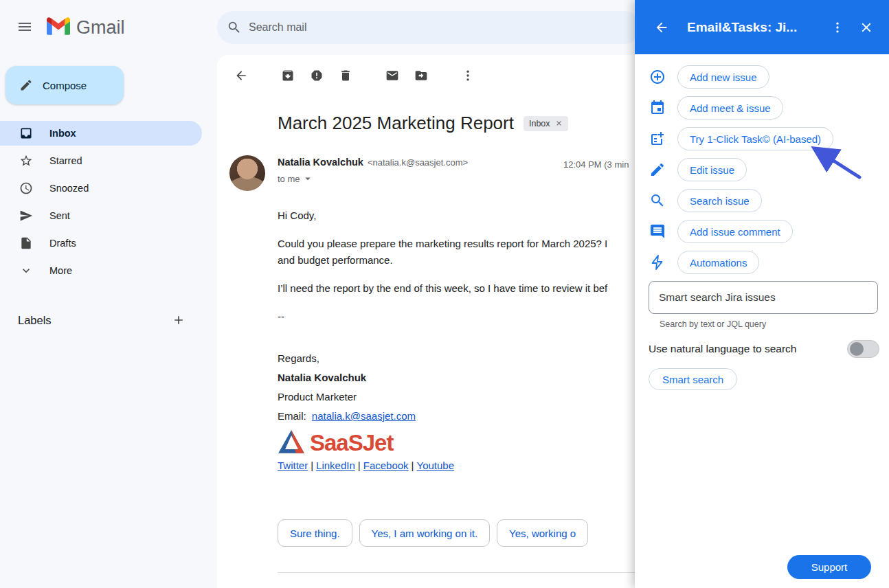 The width and height of the screenshot is (889, 588). I want to click on panel-menu-button, so click(837, 27).